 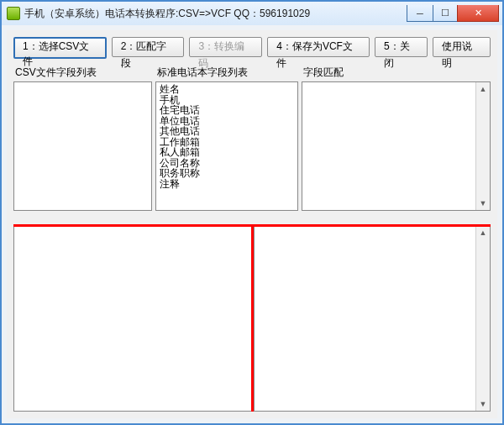 I want to click on list-item: 其他电话, so click(x=227, y=131).